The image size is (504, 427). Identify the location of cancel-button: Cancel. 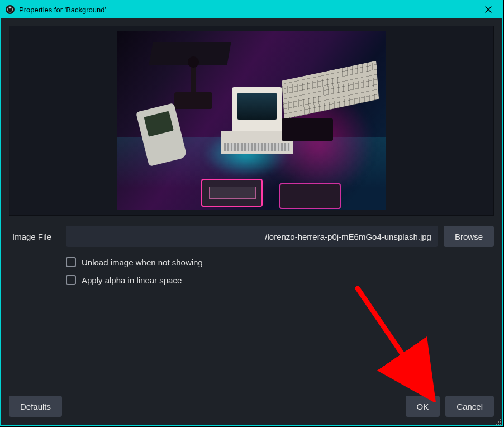
(469, 406).